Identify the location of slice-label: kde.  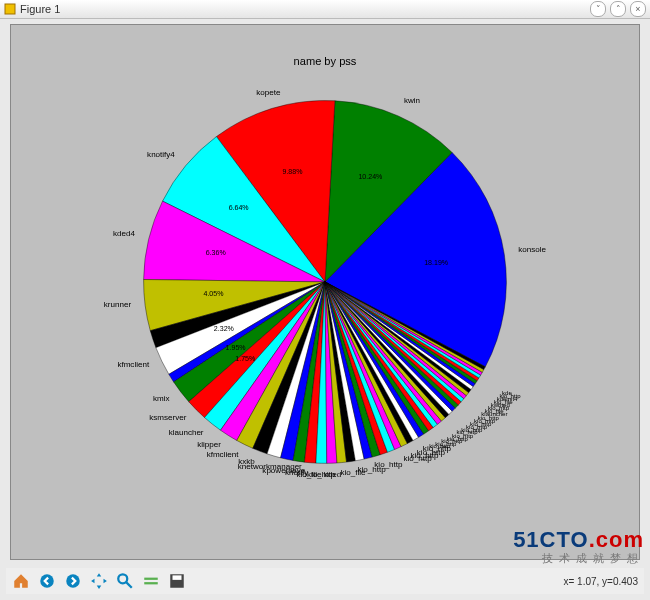
(507, 393).